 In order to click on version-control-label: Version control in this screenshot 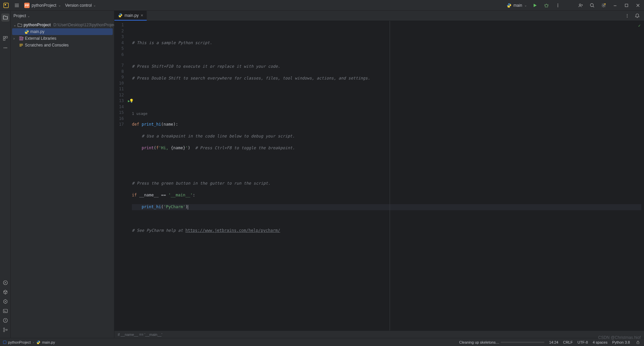, I will do `click(78, 5)`.